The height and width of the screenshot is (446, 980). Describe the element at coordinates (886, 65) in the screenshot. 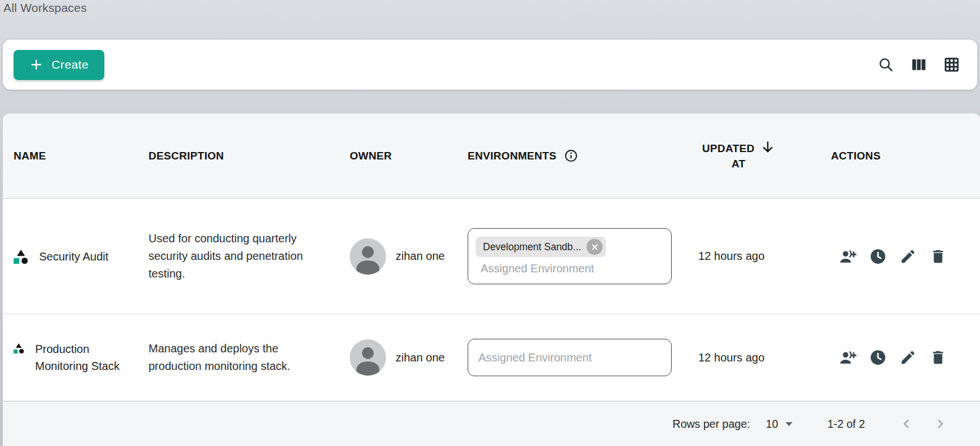

I see `search-icon` at that location.